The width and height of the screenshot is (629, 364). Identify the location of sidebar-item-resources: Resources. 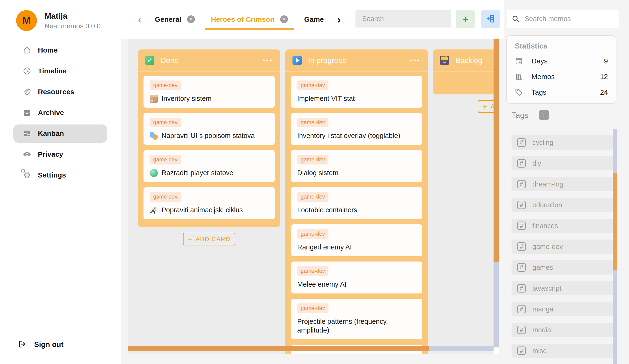
(60, 92).